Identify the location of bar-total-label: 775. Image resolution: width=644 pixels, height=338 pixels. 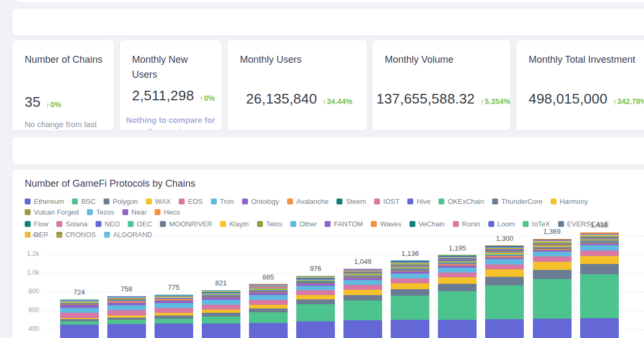
(174, 288).